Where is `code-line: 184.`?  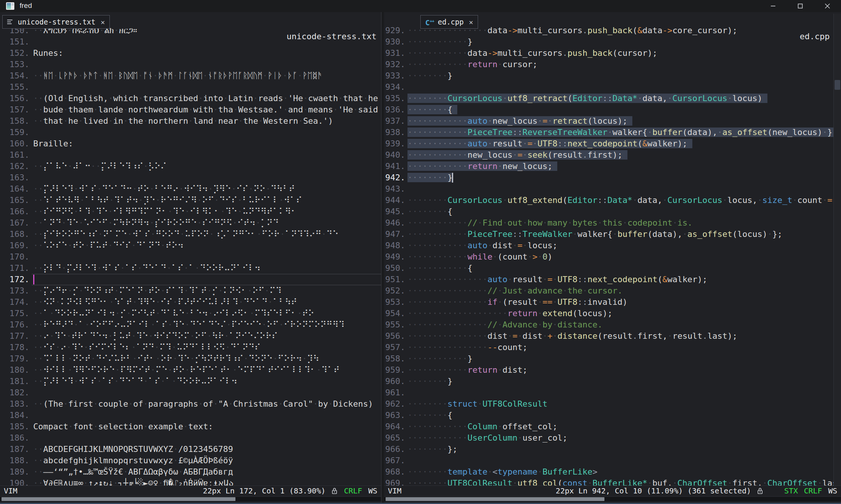 code-line: 184. is located at coordinates (191, 415).